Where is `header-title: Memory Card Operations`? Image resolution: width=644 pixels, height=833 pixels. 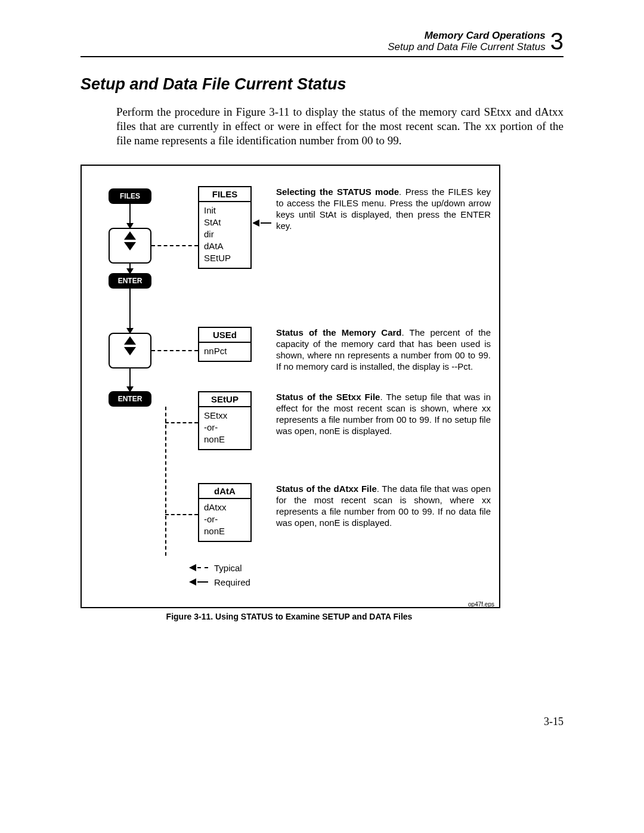 header-title: Memory Card Operations is located at coordinates (485, 36).